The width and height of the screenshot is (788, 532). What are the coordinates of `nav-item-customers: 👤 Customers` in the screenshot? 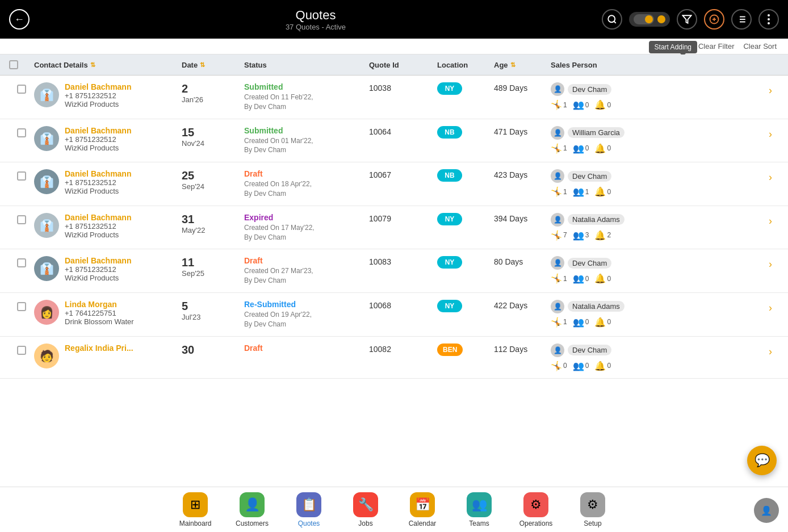 It's located at (252, 510).